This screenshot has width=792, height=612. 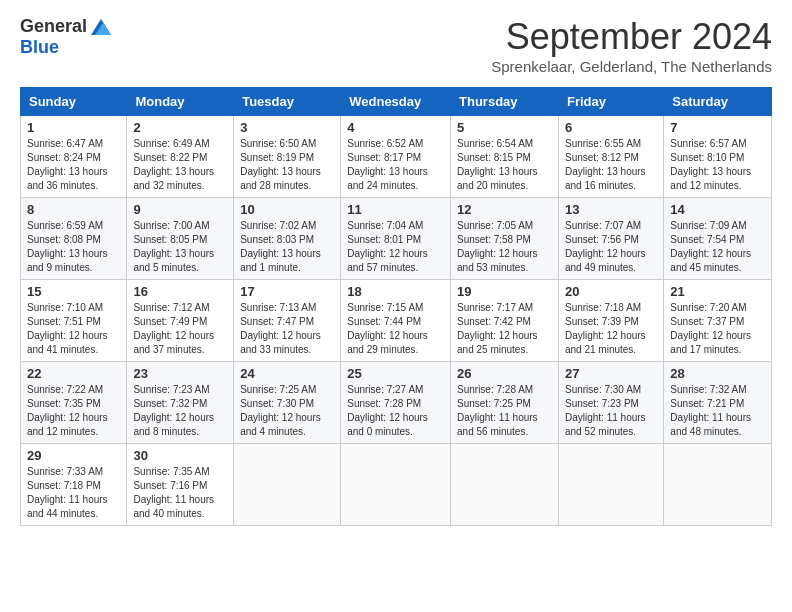 I want to click on day-number: 11, so click(x=396, y=210).